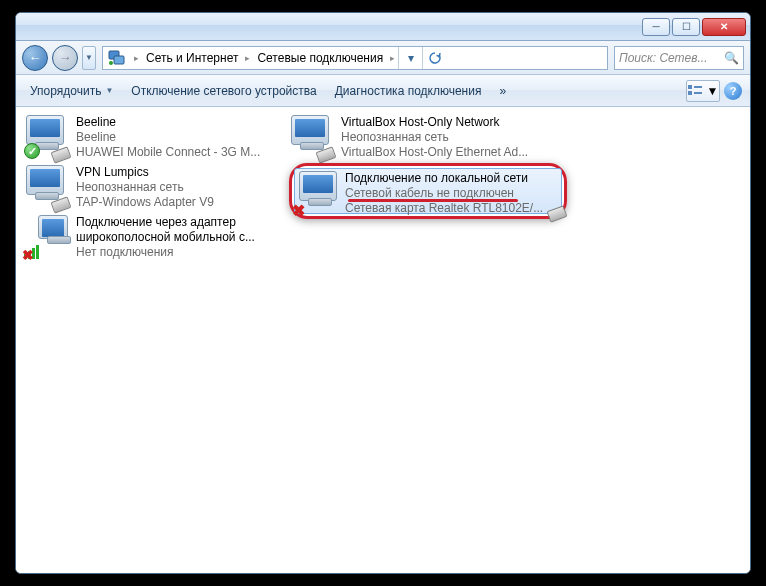 The image size is (766, 586). I want to click on connection-item: VirtualBox Host-Only Network Неопознанна…, so click(420, 138).